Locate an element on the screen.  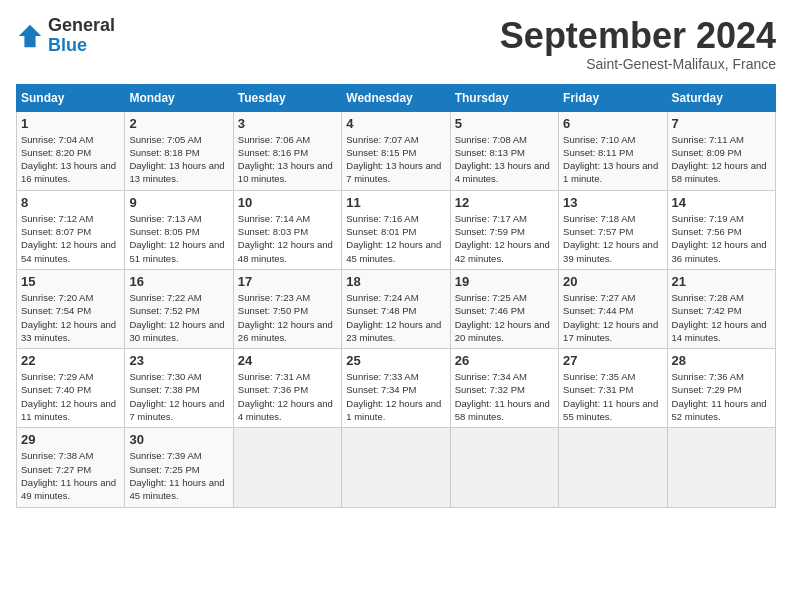
sunset: Sunset: 8:20 PM is located at coordinates (56, 152).